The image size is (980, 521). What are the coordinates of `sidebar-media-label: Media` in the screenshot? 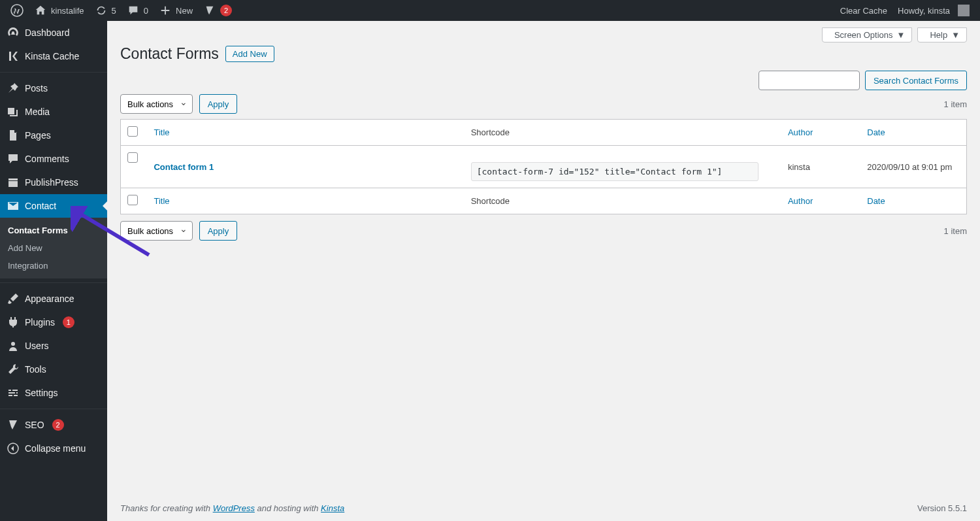 It's located at (37, 112).